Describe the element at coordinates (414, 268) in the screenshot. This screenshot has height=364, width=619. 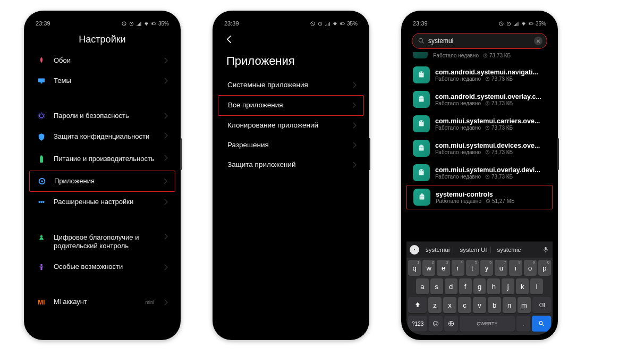
I see `key-q: q1` at that location.